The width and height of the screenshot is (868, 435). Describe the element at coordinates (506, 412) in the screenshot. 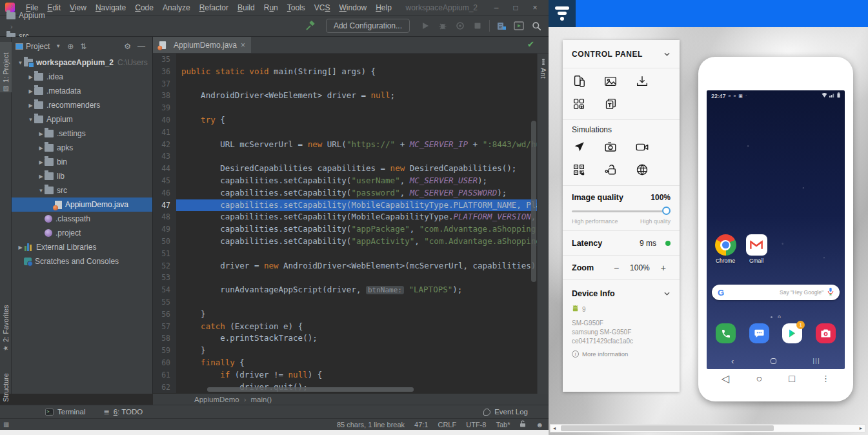

I see `event-log-tab: Event Log` at that location.